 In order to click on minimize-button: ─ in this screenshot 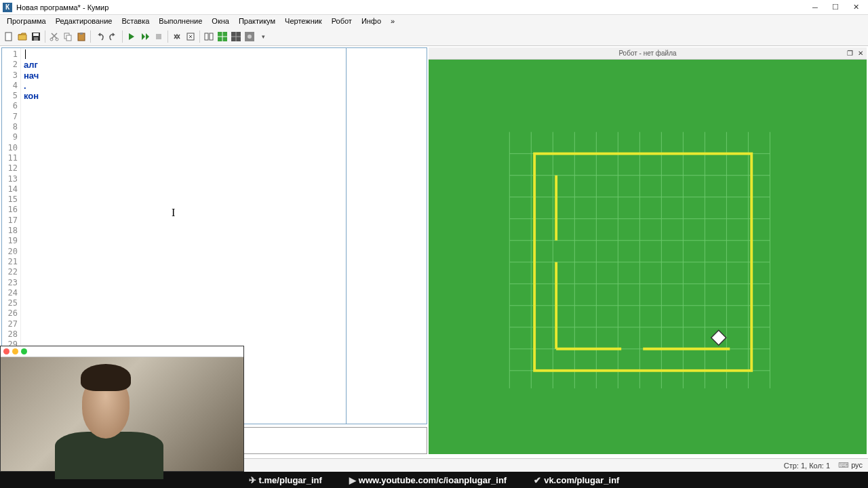, I will do `click(815, 7)`.